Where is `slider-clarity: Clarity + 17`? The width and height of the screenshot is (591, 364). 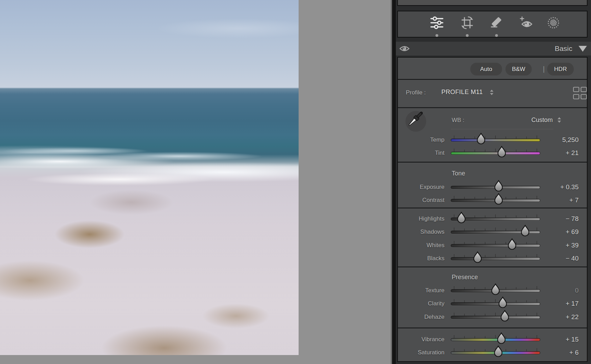
slider-clarity: Clarity + 17 is located at coordinates (492, 304).